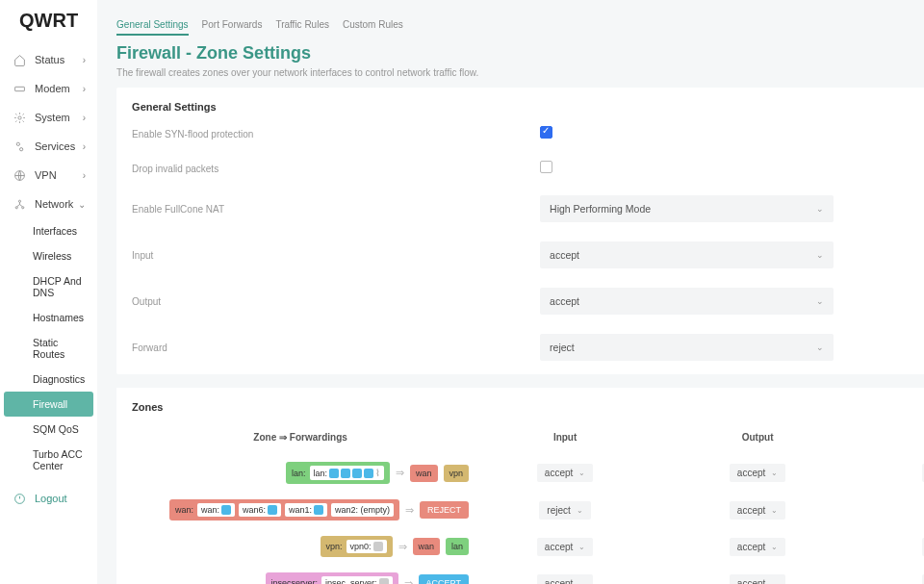 The width and height of the screenshot is (924, 584). What do you see at coordinates (48, 348) in the screenshot?
I see `sidebar-sub-static-routes: Static Routes` at bounding box center [48, 348].